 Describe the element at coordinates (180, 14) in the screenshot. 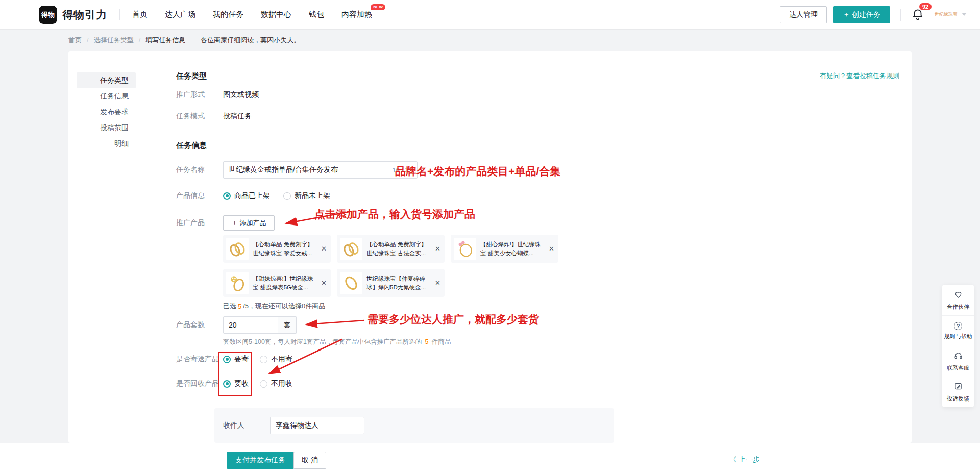

I see `nav-item-talent-plaza: 达人广场` at that location.